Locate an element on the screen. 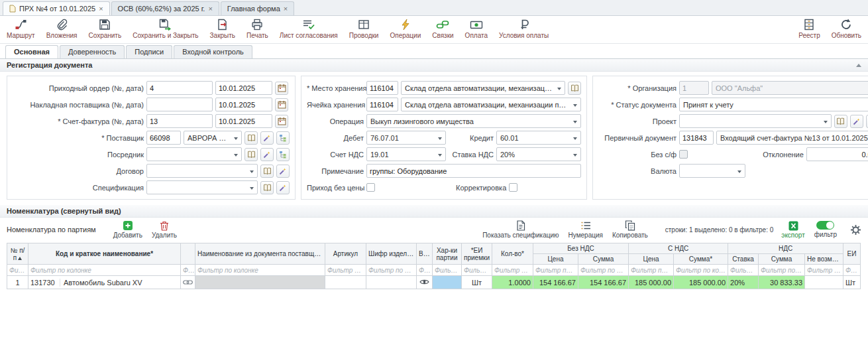  registry-button: Реестр is located at coordinates (810, 29).